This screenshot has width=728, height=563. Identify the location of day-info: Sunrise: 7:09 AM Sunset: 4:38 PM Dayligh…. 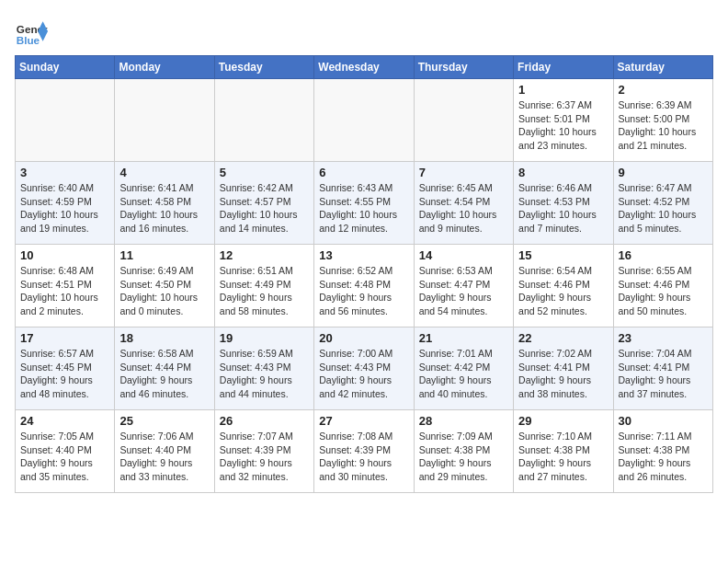
(463, 456).